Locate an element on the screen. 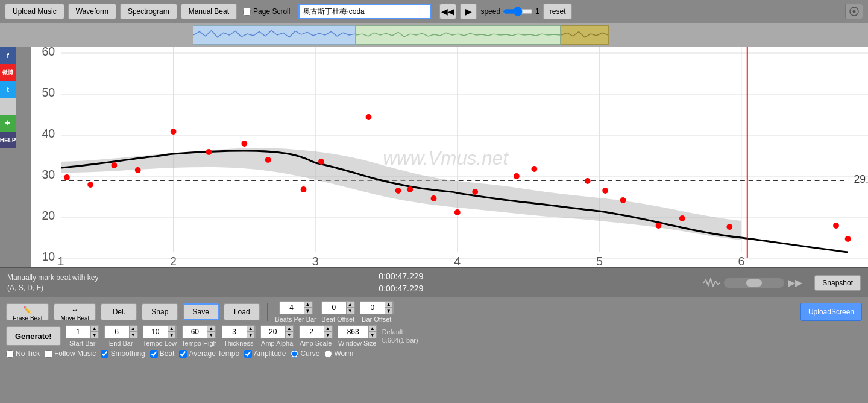  smoothing-text: Smoothing is located at coordinates (128, 354).